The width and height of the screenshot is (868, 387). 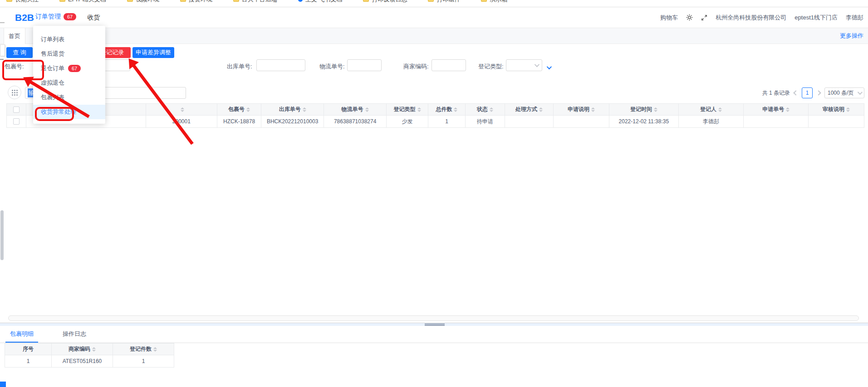 What do you see at coordinates (751, 18) in the screenshot?
I see `company-name: 杭州全尚科技股份有限公司` at bounding box center [751, 18].